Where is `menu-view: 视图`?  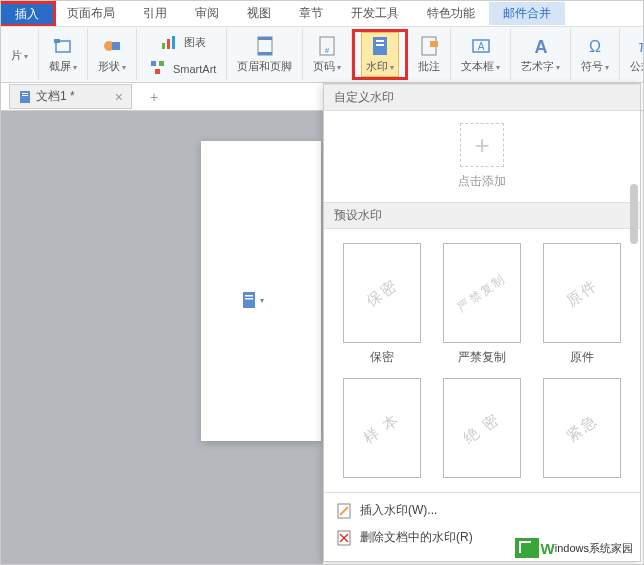
menu-view: 视图 is located at coordinates (259, 14).